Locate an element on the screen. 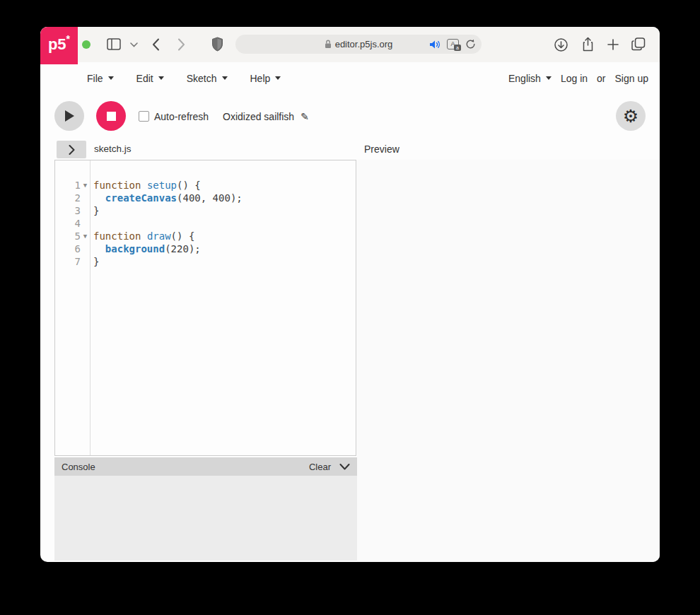  console-collapse-chevron-icon is located at coordinates (345, 467).